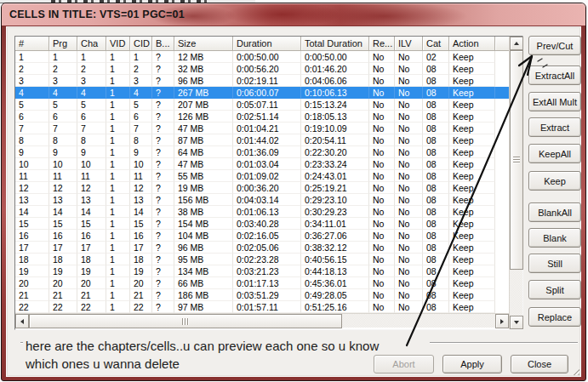 The width and height of the screenshot is (588, 382). I want to click on vertical-scrollbar-thumb, so click(517, 160).